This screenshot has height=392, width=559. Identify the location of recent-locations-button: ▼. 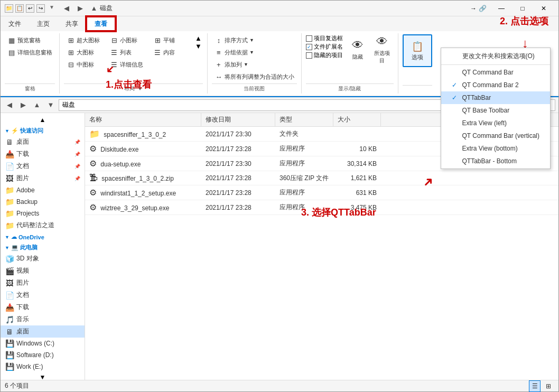
(51, 105).